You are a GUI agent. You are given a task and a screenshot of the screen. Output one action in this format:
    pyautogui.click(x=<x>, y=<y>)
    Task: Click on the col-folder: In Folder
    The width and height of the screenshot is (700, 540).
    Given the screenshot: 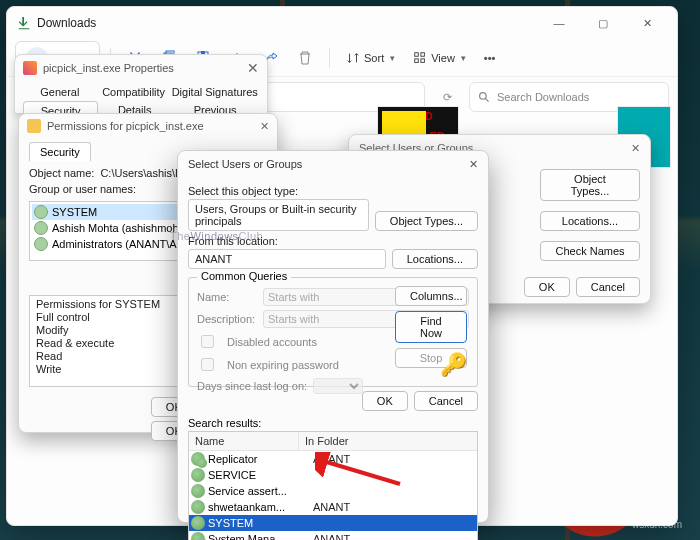 What is the action you would take?
    pyautogui.click(x=326, y=441)
    